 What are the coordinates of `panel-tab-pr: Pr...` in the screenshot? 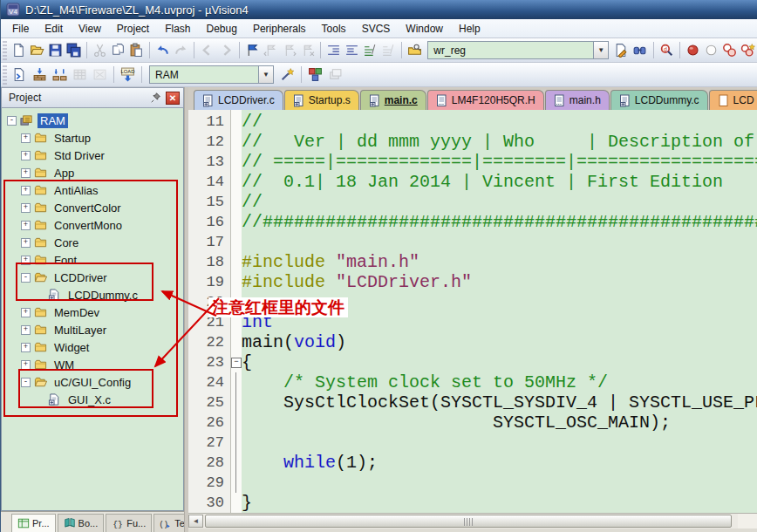 It's located at (33, 523).